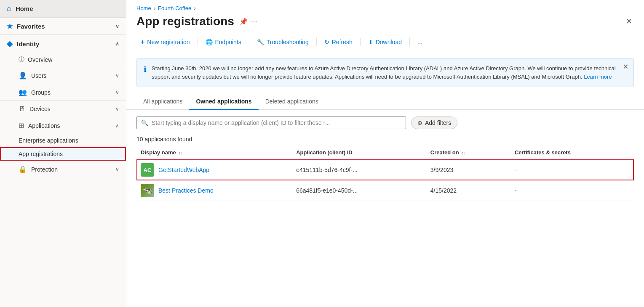  I want to click on applications-label: Applications, so click(44, 126).